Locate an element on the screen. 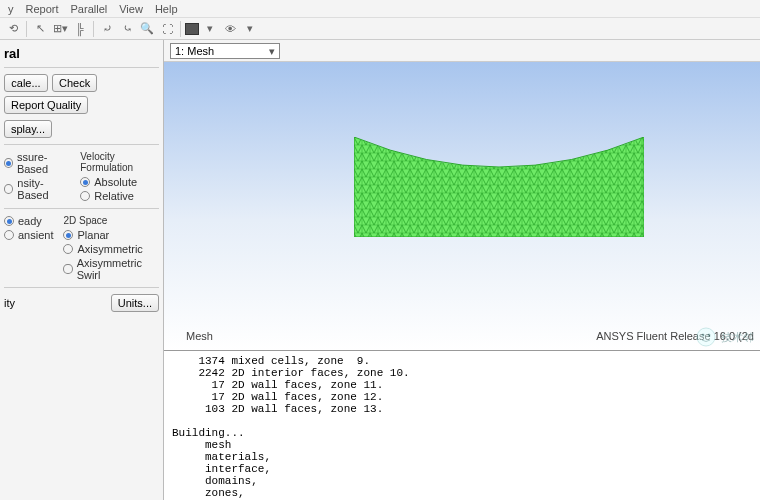 This screenshot has width=760, height=500. visibility-icon: 👁 is located at coordinates (230, 29).